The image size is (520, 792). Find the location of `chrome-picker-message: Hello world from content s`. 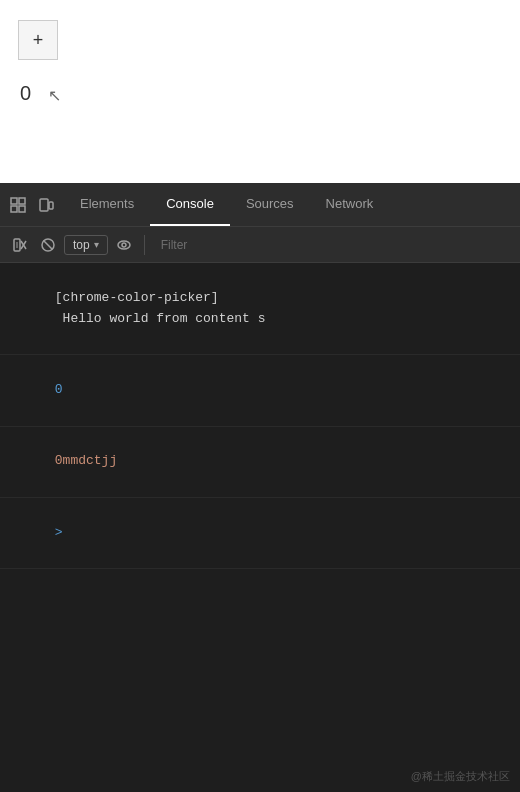

chrome-picker-message: Hello world from content s is located at coordinates (160, 318).